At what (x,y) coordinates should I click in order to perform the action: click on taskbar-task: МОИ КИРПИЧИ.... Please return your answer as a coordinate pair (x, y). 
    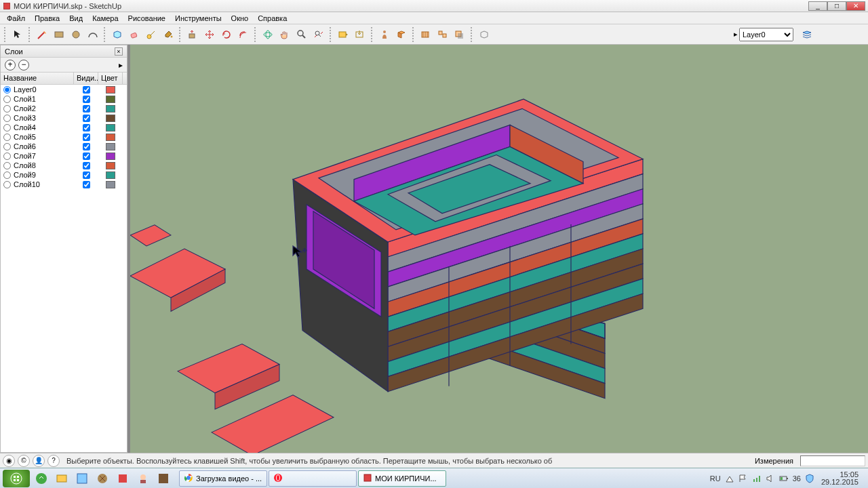
    Looking at the image, I should click on (402, 479).